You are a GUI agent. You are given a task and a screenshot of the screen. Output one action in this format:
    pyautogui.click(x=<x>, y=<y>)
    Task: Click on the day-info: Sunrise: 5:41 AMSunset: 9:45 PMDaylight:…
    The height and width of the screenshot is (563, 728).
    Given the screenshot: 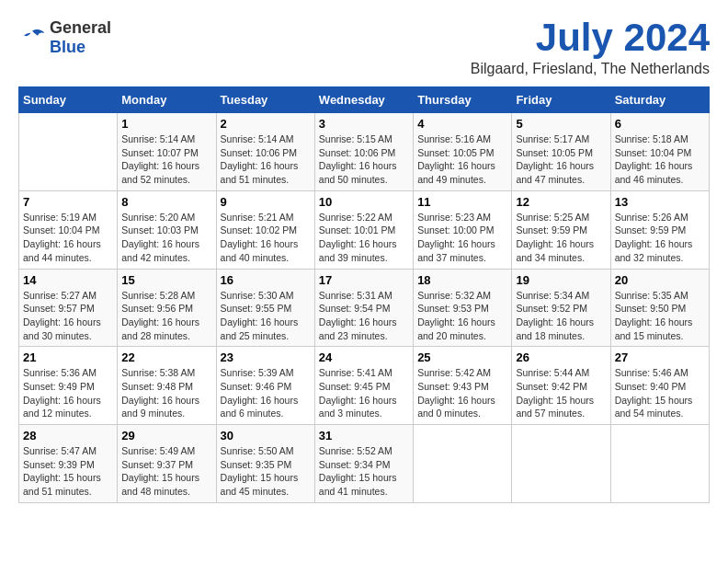 What is the action you would take?
    pyautogui.click(x=364, y=394)
    